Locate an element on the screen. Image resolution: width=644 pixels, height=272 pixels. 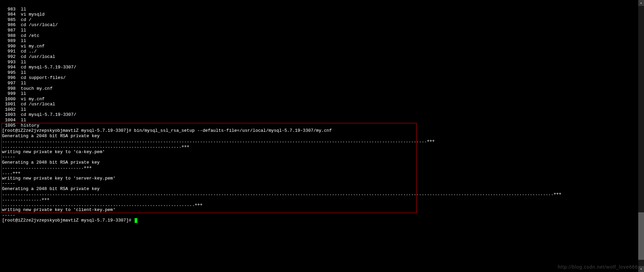
history-line: 1002 ll is located at coordinates (323, 110).